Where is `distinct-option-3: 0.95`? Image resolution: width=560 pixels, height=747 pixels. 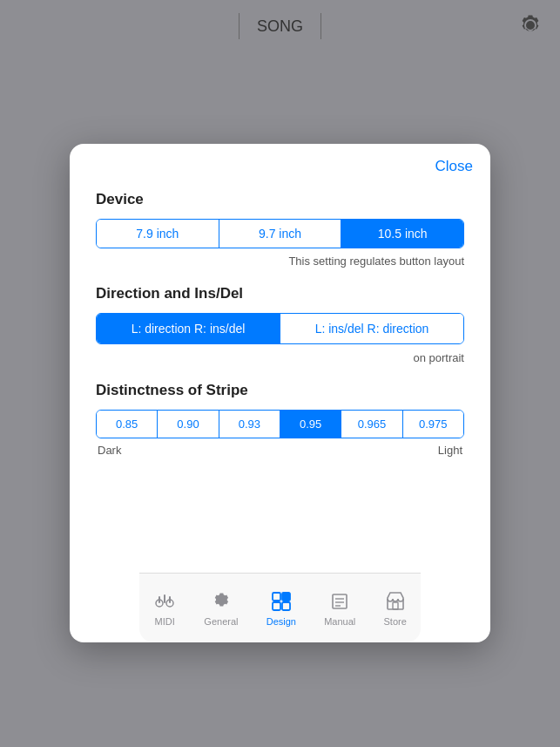
distinct-option-3: 0.95 is located at coordinates (311, 424).